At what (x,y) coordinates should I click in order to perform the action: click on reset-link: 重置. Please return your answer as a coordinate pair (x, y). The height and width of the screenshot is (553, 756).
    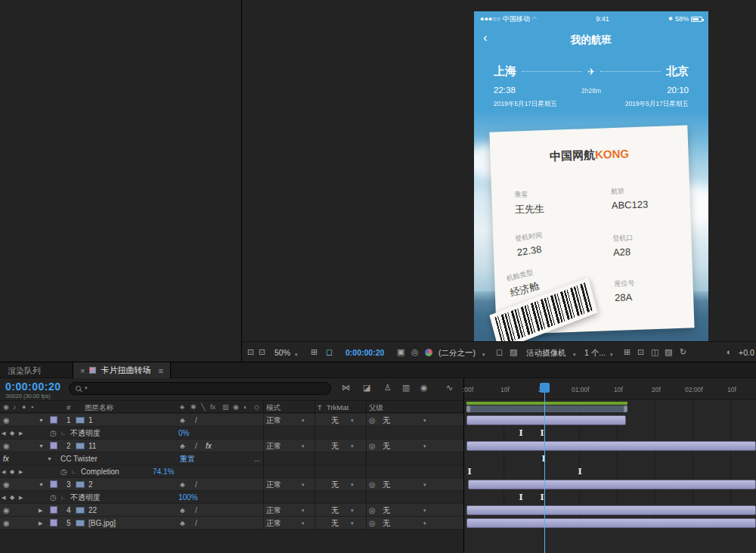
    Looking at the image, I should click on (187, 458).